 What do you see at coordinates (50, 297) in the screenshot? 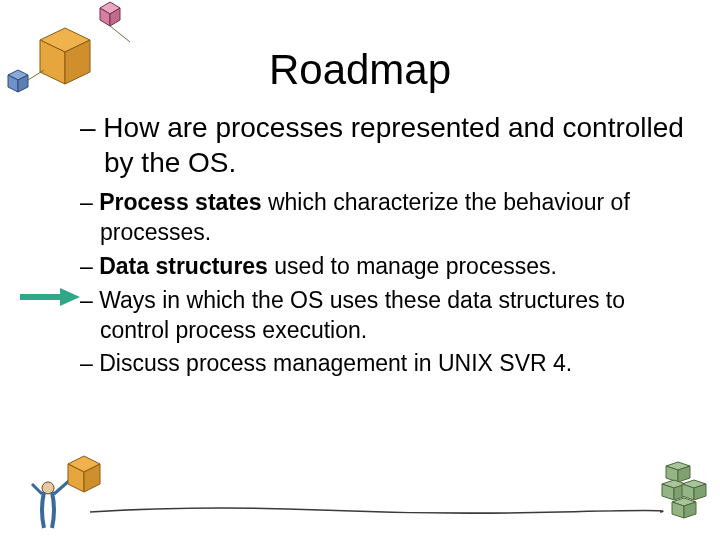
I see `current-item-arrow-icon` at bounding box center [50, 297].